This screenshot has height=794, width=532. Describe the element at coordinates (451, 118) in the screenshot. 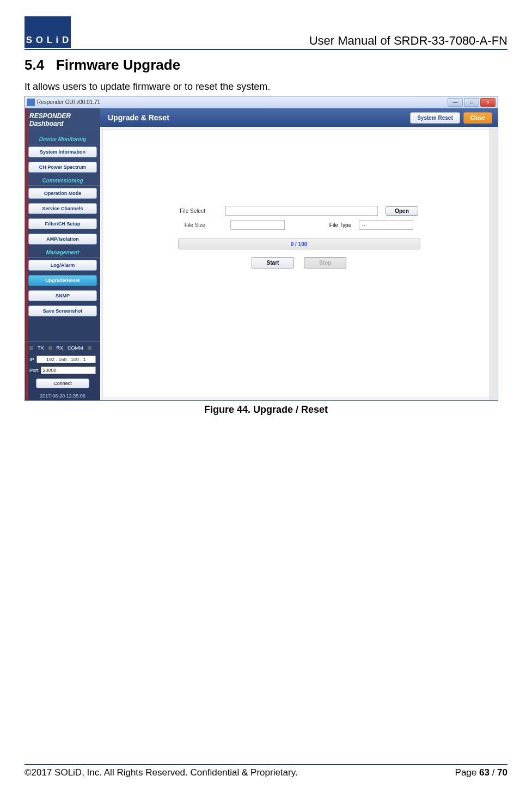

I see `header-buttons: System Reset Close` at that location.